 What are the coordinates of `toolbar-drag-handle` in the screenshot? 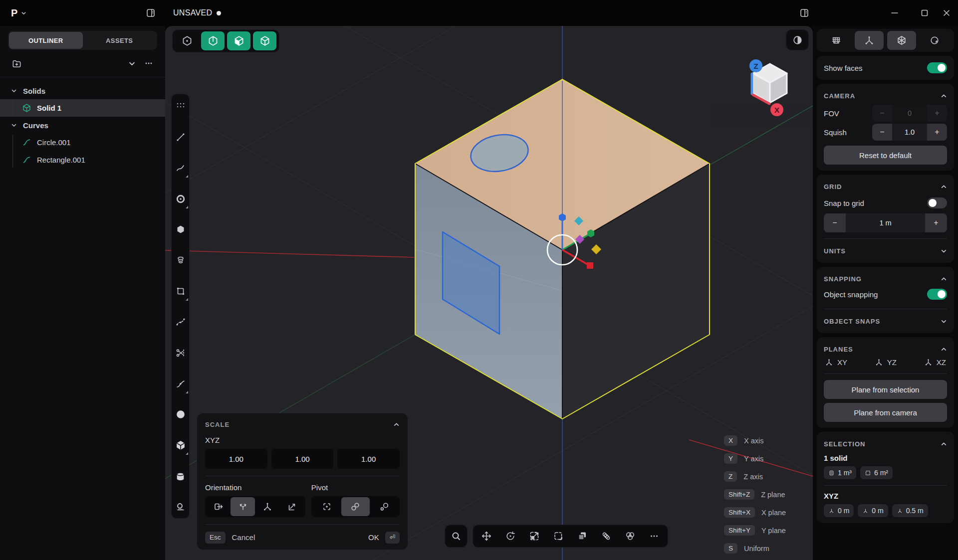 It's located at (181, 105).